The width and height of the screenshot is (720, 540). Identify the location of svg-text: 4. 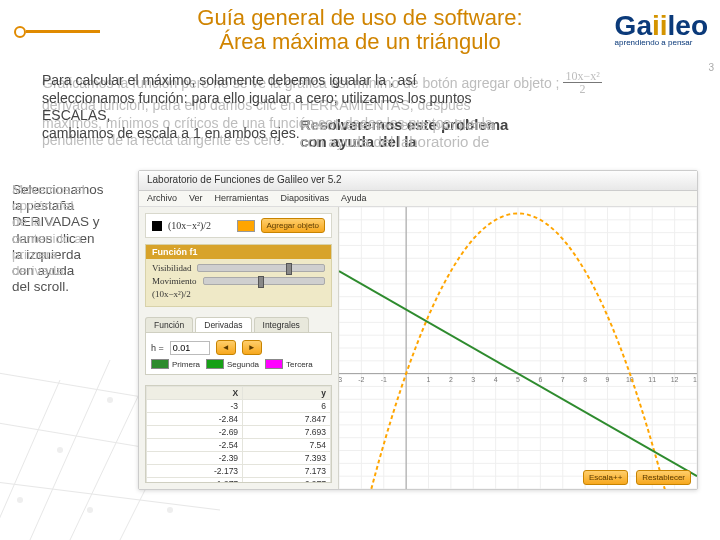
(496, 380).